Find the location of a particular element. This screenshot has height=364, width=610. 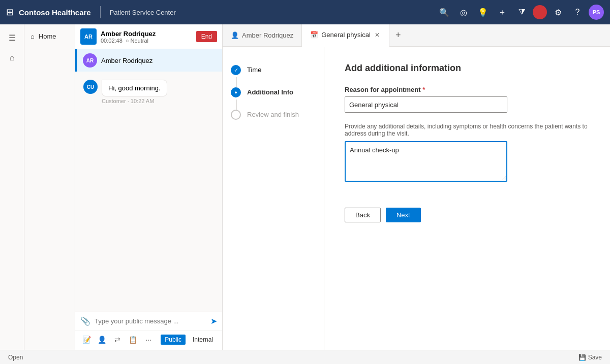

nav-divider is located at coordinates (101, 12).